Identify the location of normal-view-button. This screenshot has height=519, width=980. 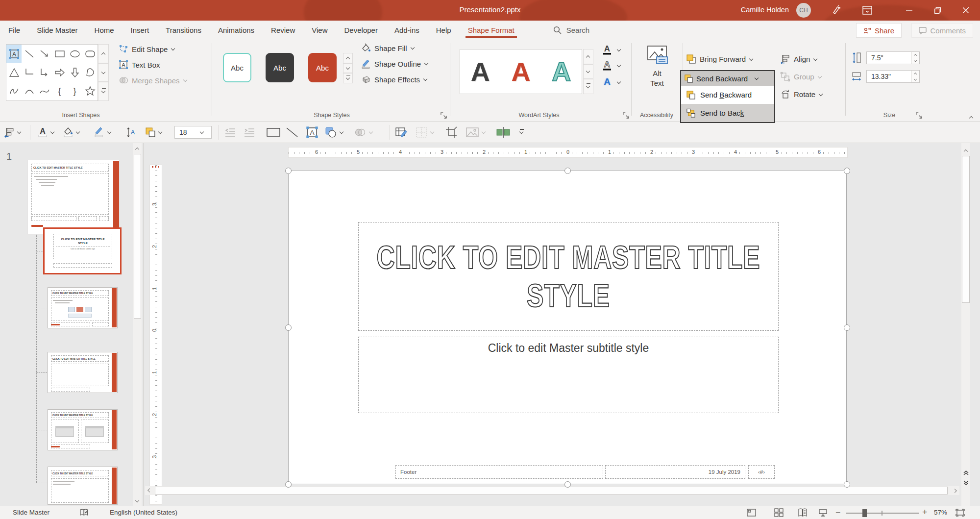
(752, 513).